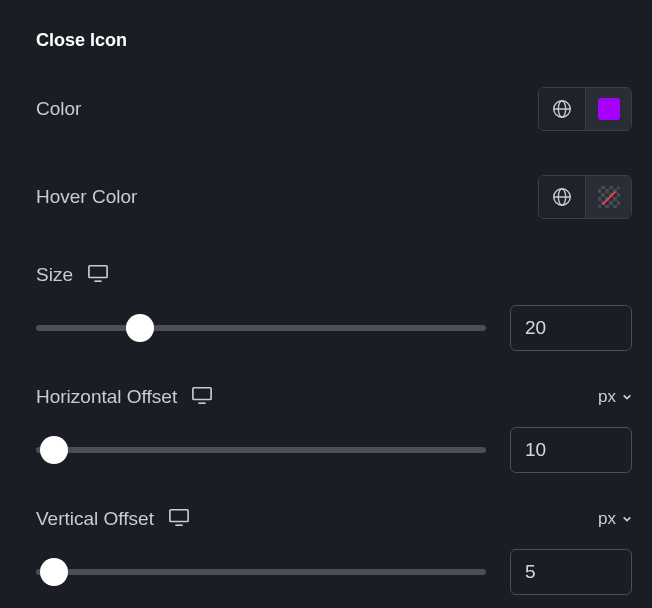  What do you see at coordinates (334, 519) in the screenshot?
I see `v-offset-label-row: Vertical Offset px` at bounding box center [334, 519].